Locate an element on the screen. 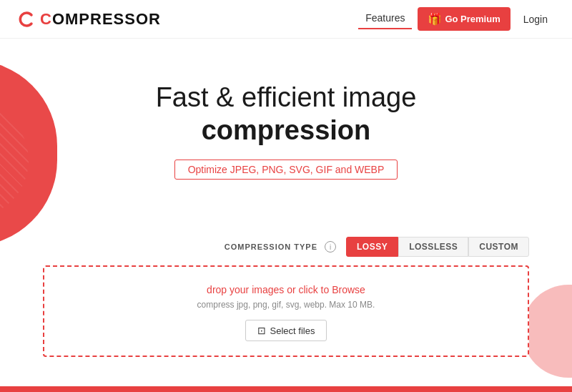 Image resolution: width=572 pixels, height=392 pixels. compression-lossless-button: LOSSLESS is located at coordinates (433, 247).